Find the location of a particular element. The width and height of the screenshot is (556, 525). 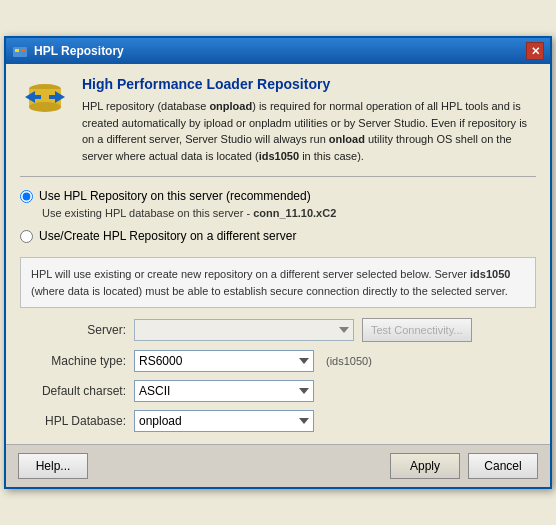

hpl-database-row: HPL Database: onpload is located at coordinates (281, 421).